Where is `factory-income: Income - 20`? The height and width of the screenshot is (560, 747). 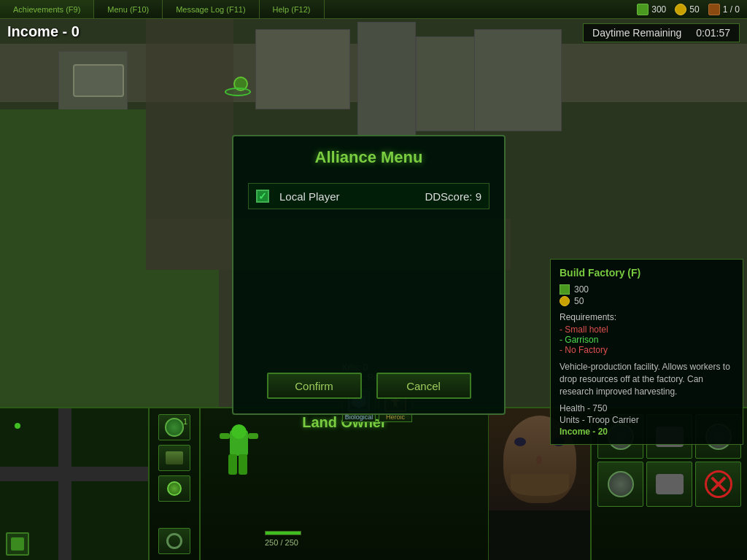 factory-income: Income - 20 is located at coordinates (646, 432).